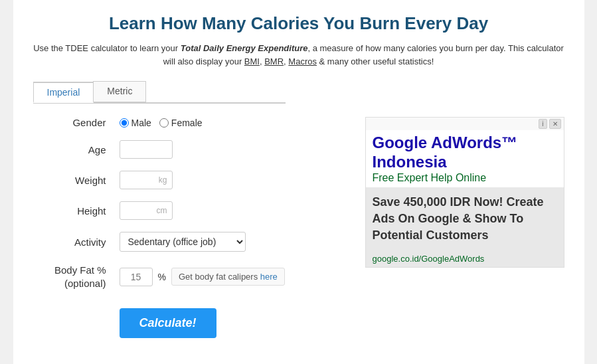 Image resolution: width=597 pixels, height=364 pixels. What do you see at coordinates (465, 219) in the screenshot?
I see `ad-body: Save 450,000 IDR Now! Create Ads On Goog…` at bounding box center [465, 219].